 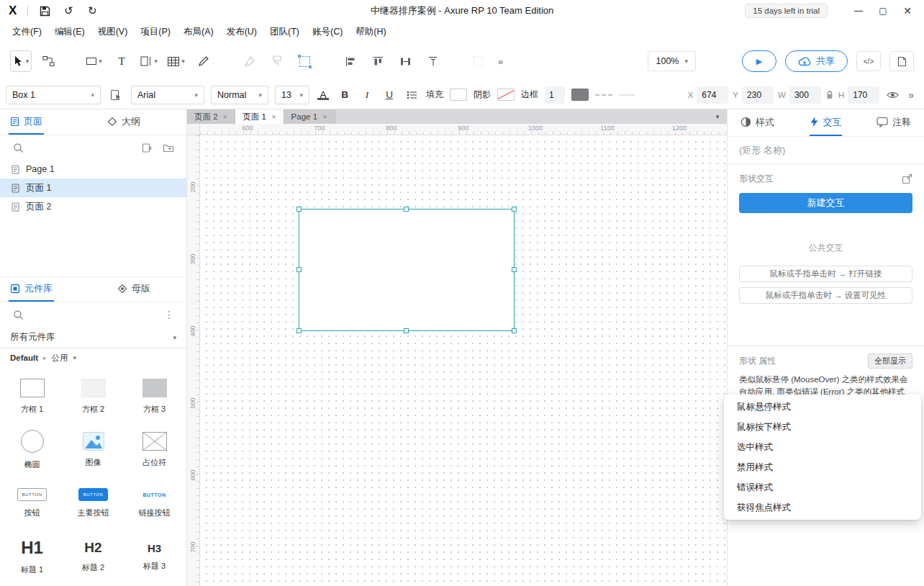 I want to click on stylebar-more-chevron: », so click(x=912, y=95).